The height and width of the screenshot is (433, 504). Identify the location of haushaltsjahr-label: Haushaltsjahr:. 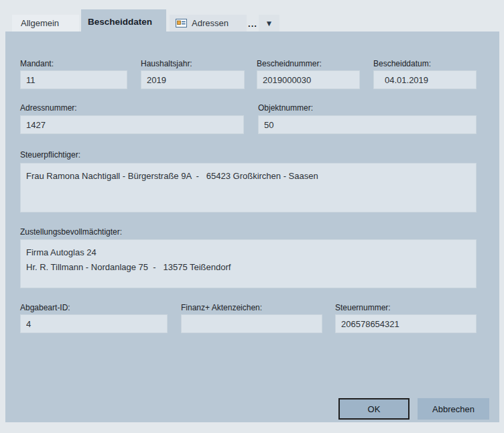
(166, 64).